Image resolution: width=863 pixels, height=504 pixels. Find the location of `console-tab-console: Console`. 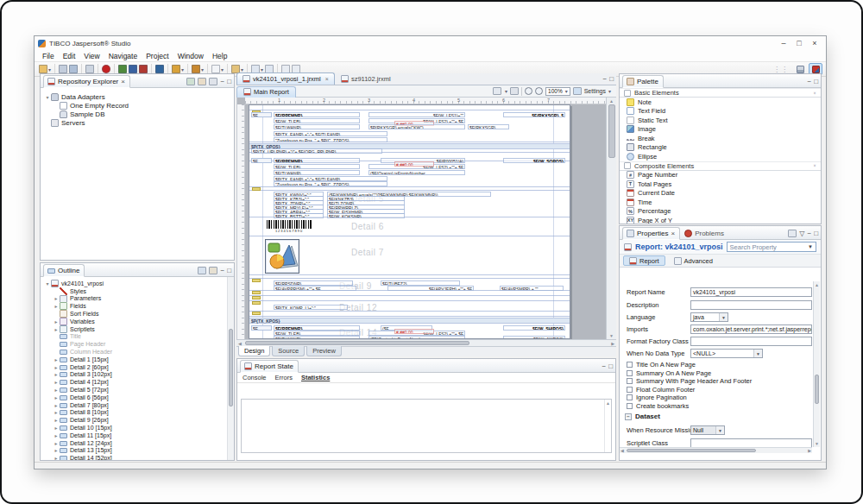

console-tab-console: Console is located at coordinates (255, 378).